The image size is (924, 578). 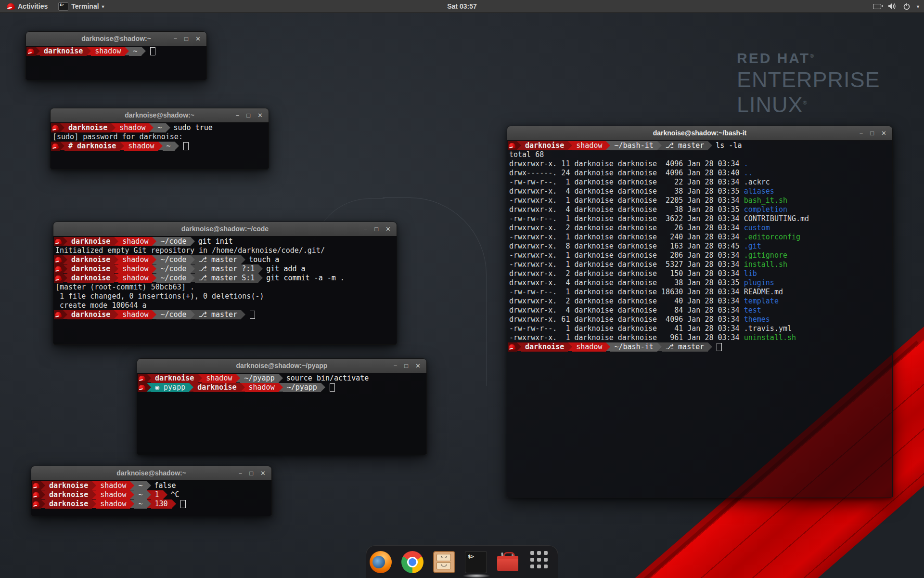 What do you see at coordinates (763, 292) in the screenshot?
I see `ls-row-filename: README.md` at bounding box center [763, 292].